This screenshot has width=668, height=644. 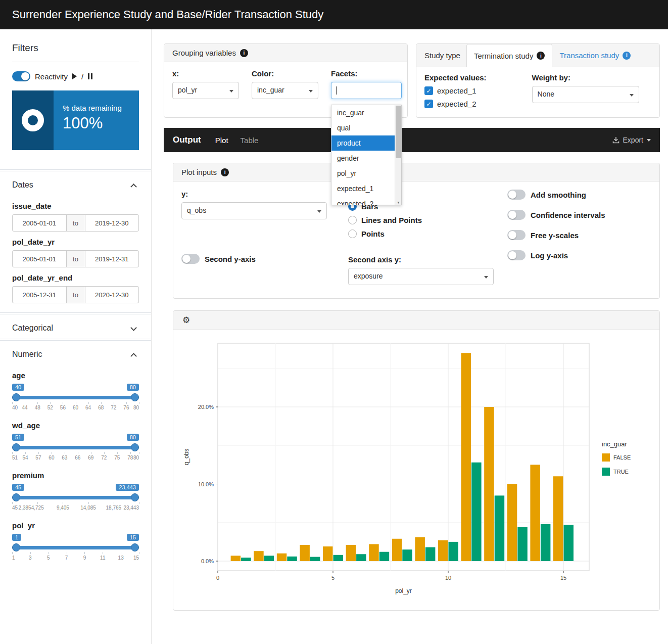 What do you see at coordinates (373, 234) in the screenshot?
I see `radio-label: Points` at bounding box center [373, 234].